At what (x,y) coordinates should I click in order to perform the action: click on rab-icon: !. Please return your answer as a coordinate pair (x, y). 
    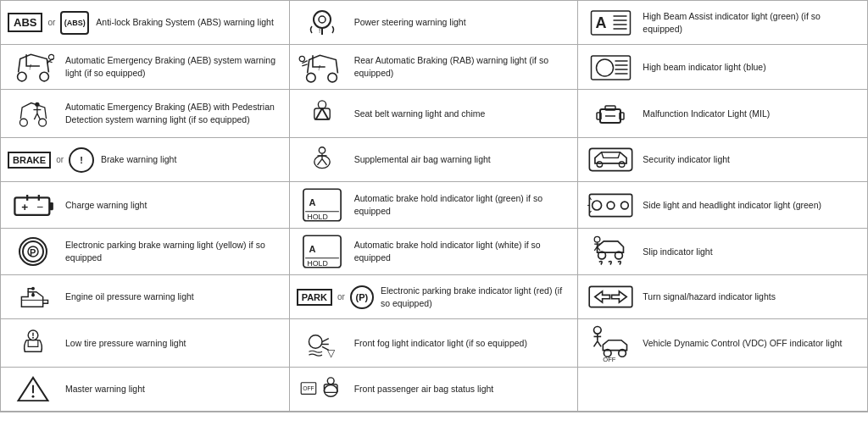
    Looking at the image, I should click on (322, 67).